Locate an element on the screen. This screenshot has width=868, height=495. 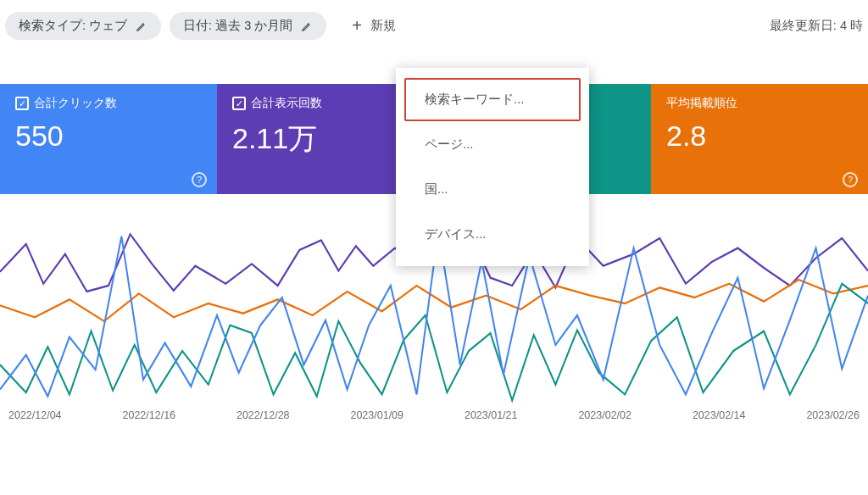
x-tick: 2022/12/16 is located at coordinates (149, 415).